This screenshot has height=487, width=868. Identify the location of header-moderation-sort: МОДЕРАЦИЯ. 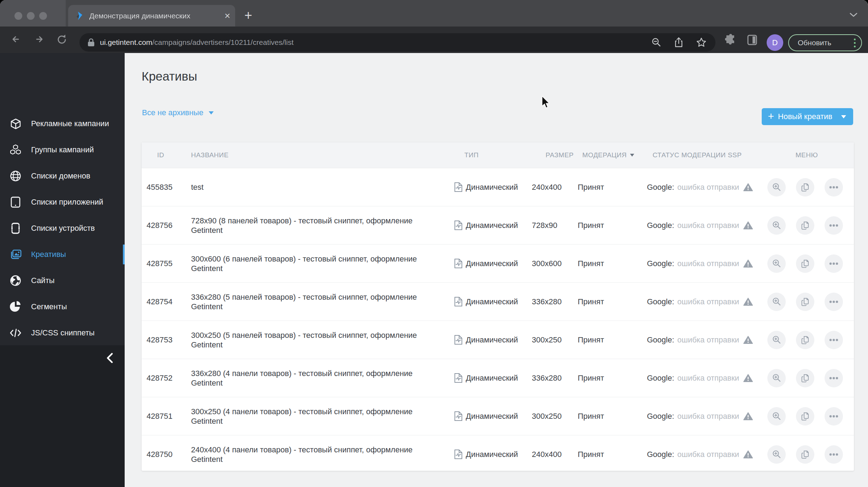
(612, 155).